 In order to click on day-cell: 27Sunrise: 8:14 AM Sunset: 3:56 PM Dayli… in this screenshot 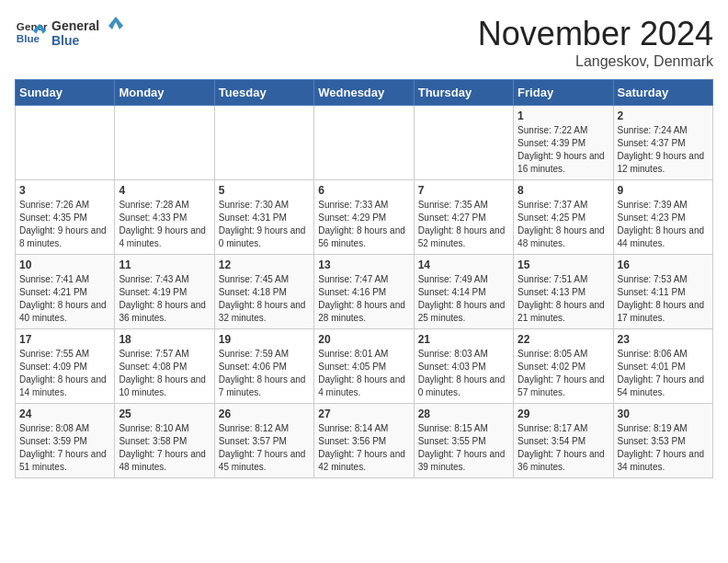, I will do `click(364, 442)`.